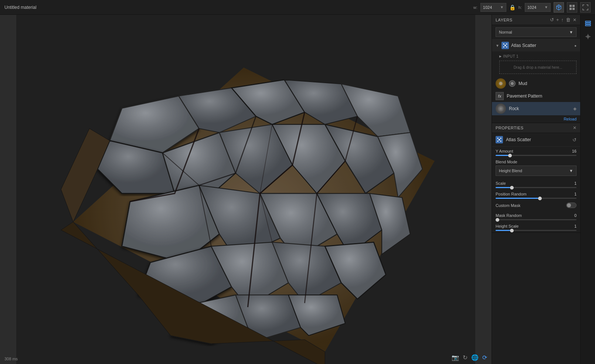 This screenshot has width=595, height=364. Describe the element at coordinates (536, 184) in the screenshot. I see `scale-property: Scale 1` at that location.